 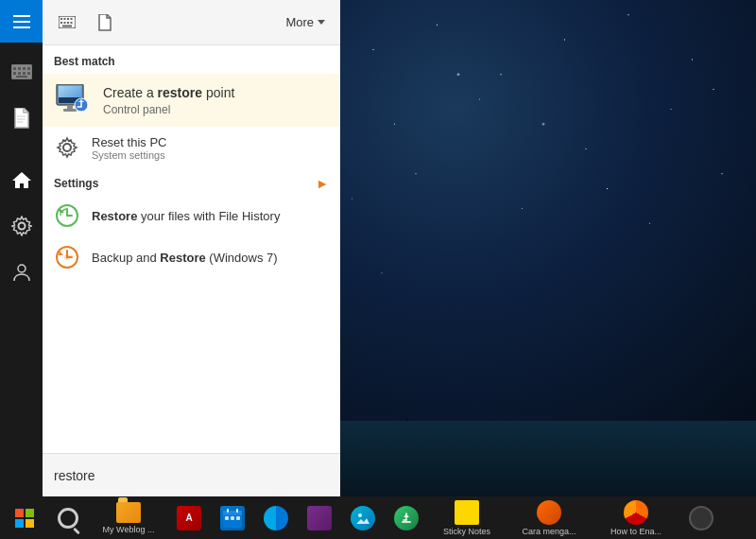 What do you see at coordinates (68, 518) in the screenshot?
I see `search-taskbar-button` at bounding box center [68, 518].